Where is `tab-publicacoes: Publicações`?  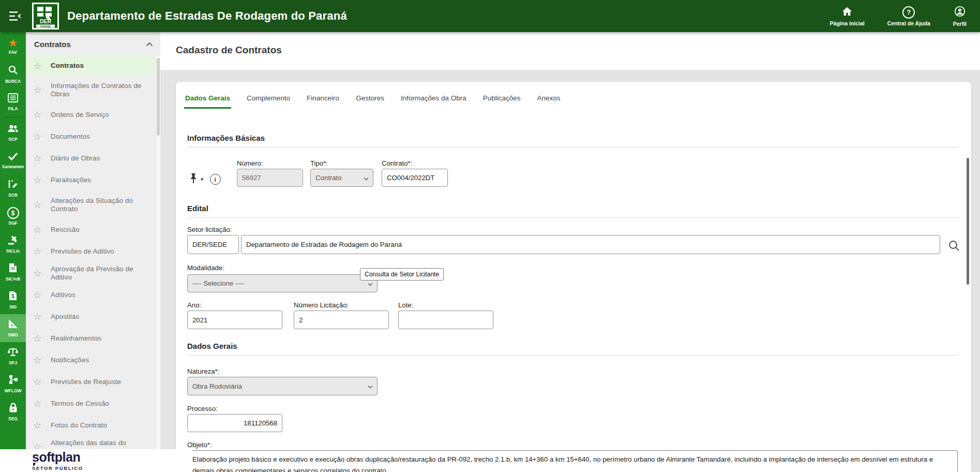 tab-publicacoes: Publicações is located at coordinates (502, 100).